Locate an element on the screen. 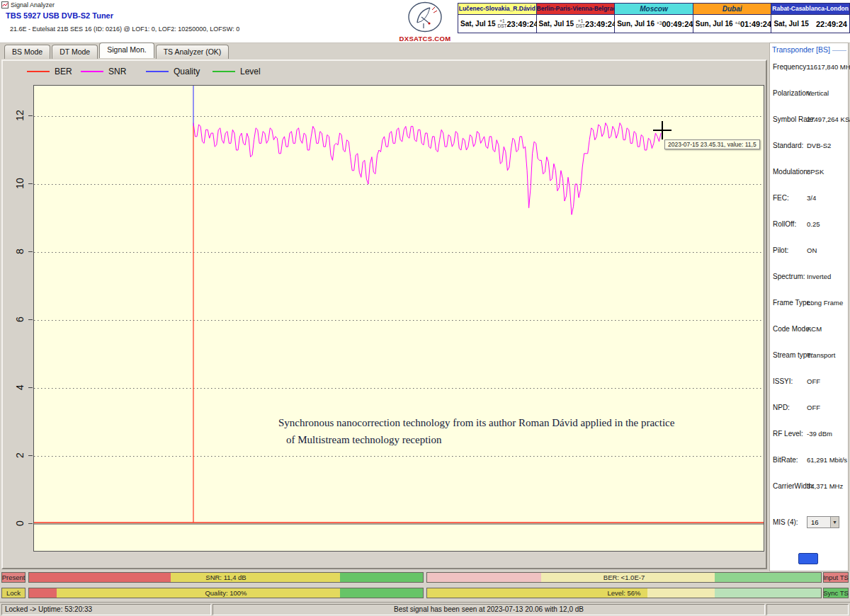  tab-dt-mode: DT Mode is located at coordinates (75, 52).